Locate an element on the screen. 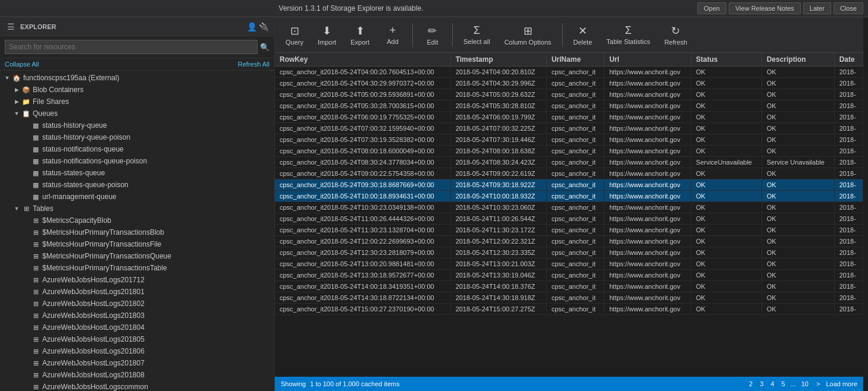 Image resolution: width=868 pixels, height=391 pixels. sidebar-item-q4: ▦status-notifications-queue-poison is located at coordinates (137, 161).